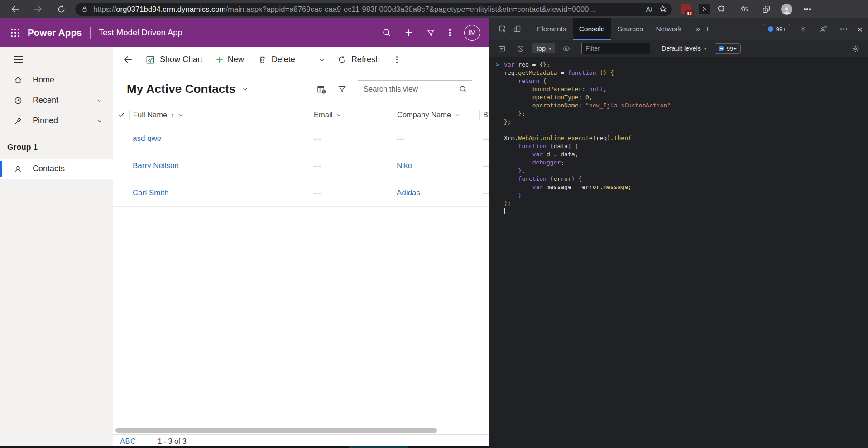  I want to click on edit-columns-icon, so click(321, 89).